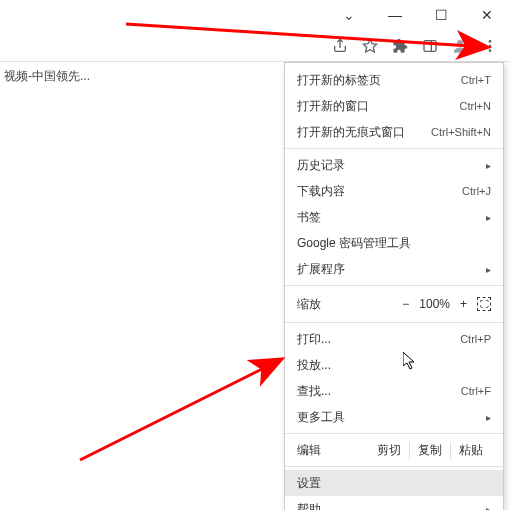 The width and height of the screenshot is (510, 510). What do you see at coordinates (394, 365) in the screenshot?
I see `menu-cast: 投放...` at bounding box center [394, 365].